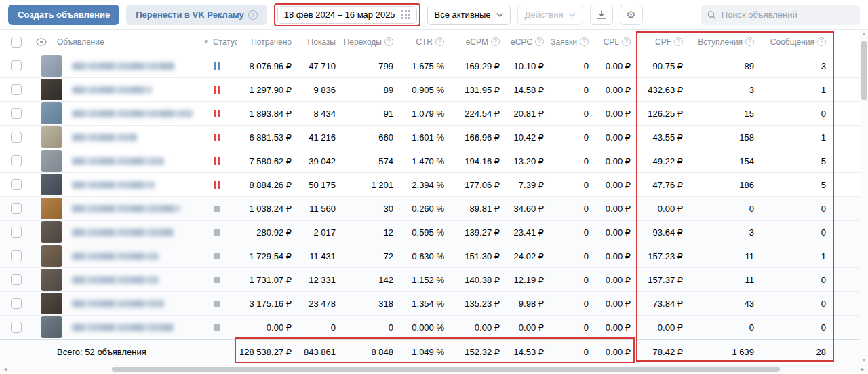  I want to click on gear-icon: ⚙︎, so click(631, 15).